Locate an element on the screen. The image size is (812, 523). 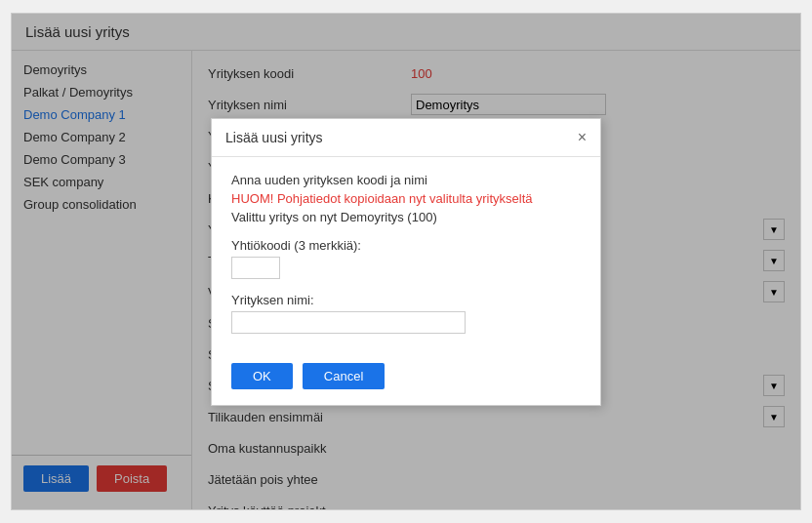
modal-info-line3: Valittu yritys on nyt Demoyritys (100) is located at coordinates (406, 217).